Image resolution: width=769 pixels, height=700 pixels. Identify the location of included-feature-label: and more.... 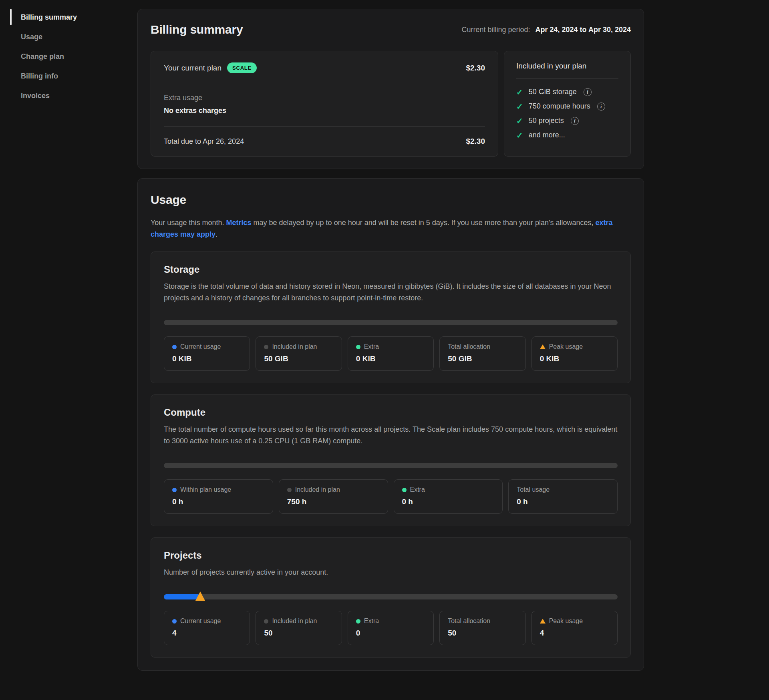
(547, 135).